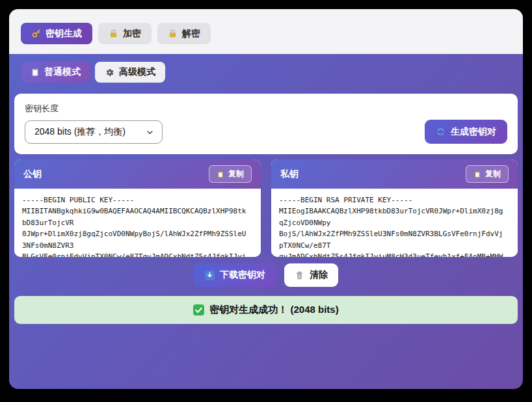 This screenshot has width=532, height=402. Describe the element at coordinates (138, 222) in the screenshot. I see `public-key-textarea: -----BEGIN PUBLIC KEY----- MIIBITANBgkqh…` at that location.